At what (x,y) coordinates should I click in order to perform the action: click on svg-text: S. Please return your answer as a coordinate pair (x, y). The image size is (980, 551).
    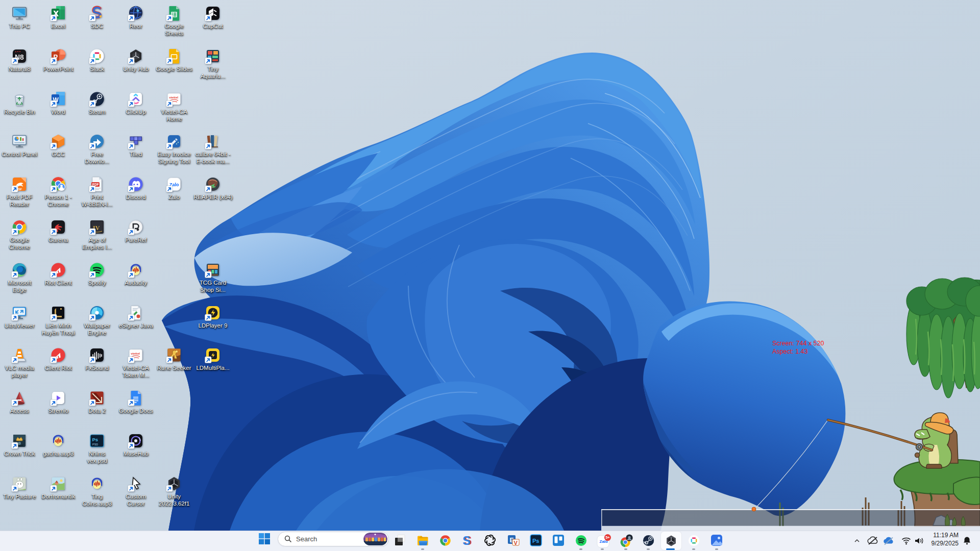
    Looking at the image, I should click on (467, 541).